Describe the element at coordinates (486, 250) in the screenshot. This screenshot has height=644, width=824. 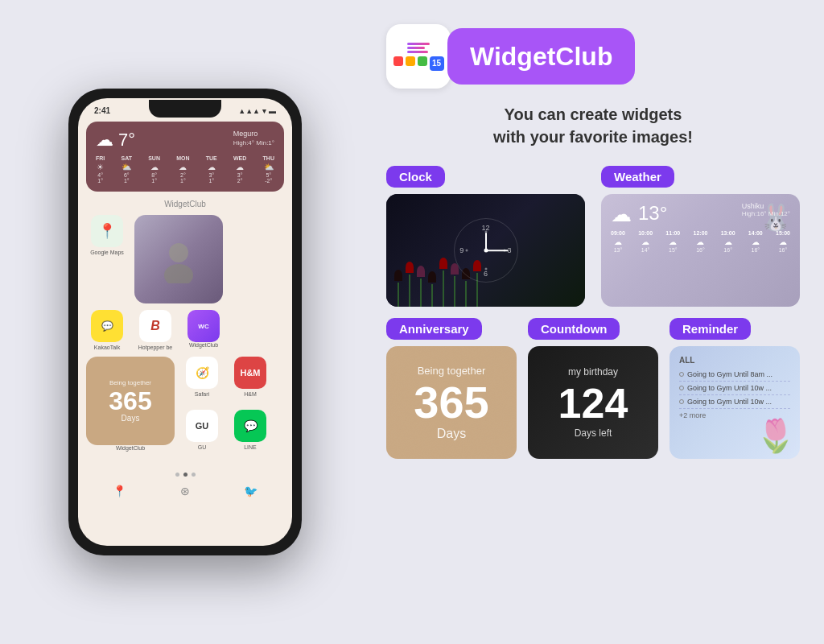
I see `clock-face: 12 3 6 9` at that location.